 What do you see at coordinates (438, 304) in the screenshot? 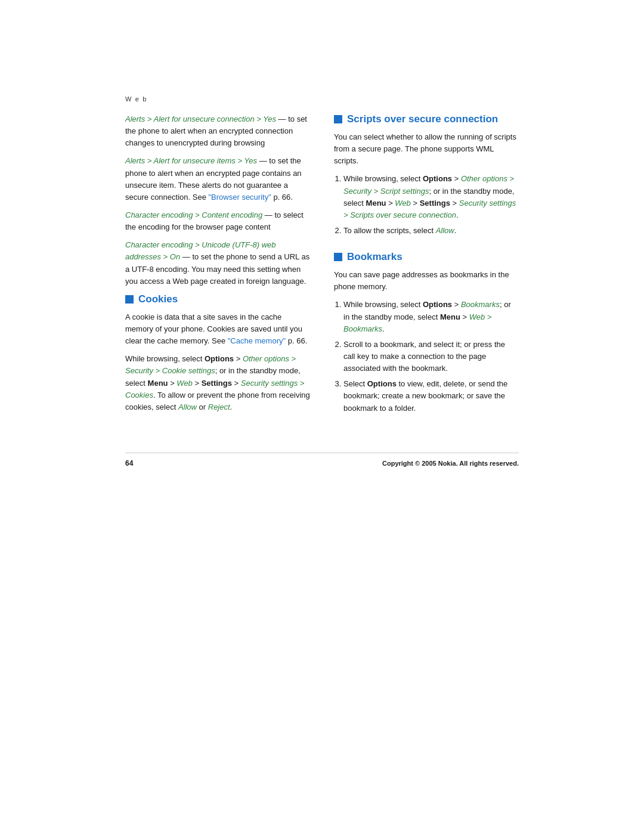
I see `bookmarks-options-bold: Options` at bounding box center [438, 304].